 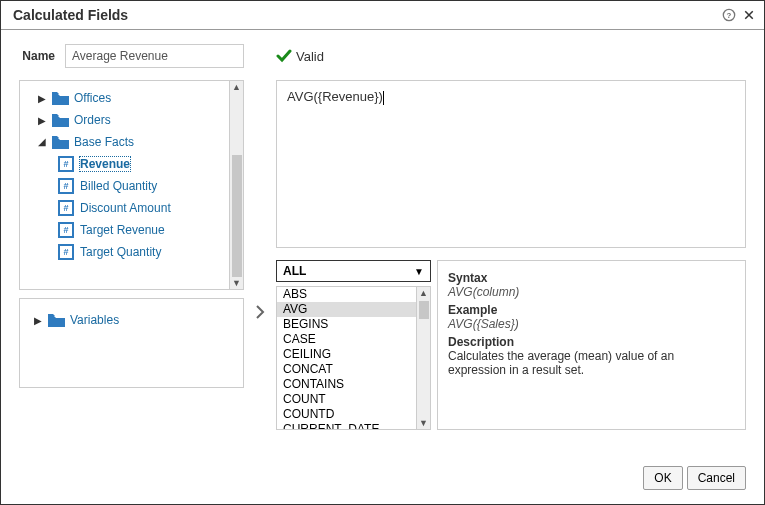 I want to click on valid-label: Valid, so click(x=310, y=56).